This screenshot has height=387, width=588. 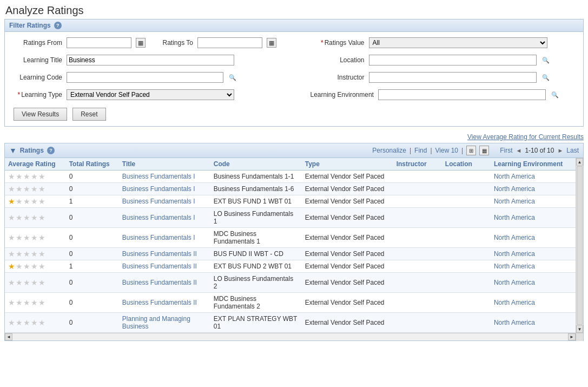 What do you see at coordinates (580, 162) in the screenshot?
I see `scroll-up-btn: ▲` at bounding box center [580, 162].